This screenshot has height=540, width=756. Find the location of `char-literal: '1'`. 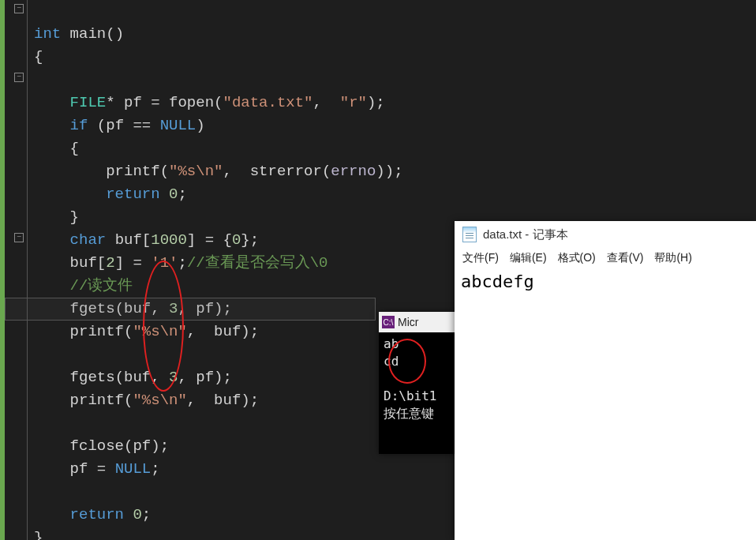

char-literal: '1' is located at coordinates (164, 263).